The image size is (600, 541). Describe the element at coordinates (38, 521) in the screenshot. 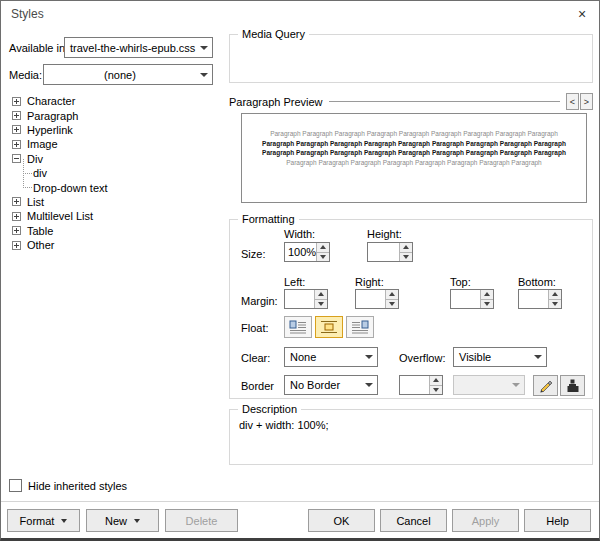

I see `format-button-label: Format` at that location.